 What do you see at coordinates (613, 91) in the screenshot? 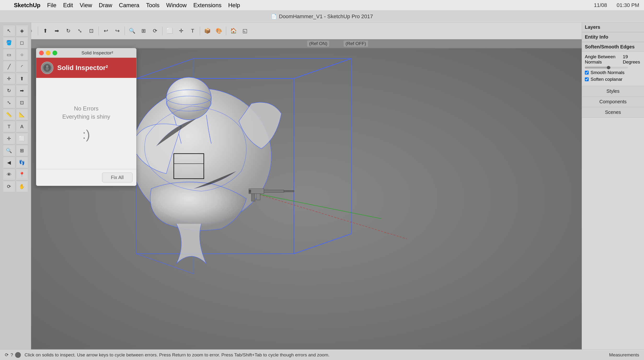
I see `styles-link: Styles` at bounding box center [613, 91].